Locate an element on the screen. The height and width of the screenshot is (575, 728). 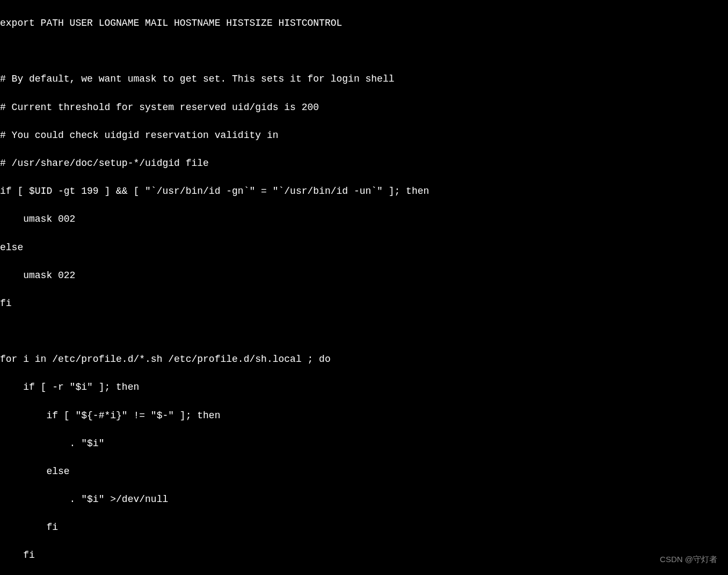
code-line: # You could check uidgid reservation val… is located at coordinates (364, 135).